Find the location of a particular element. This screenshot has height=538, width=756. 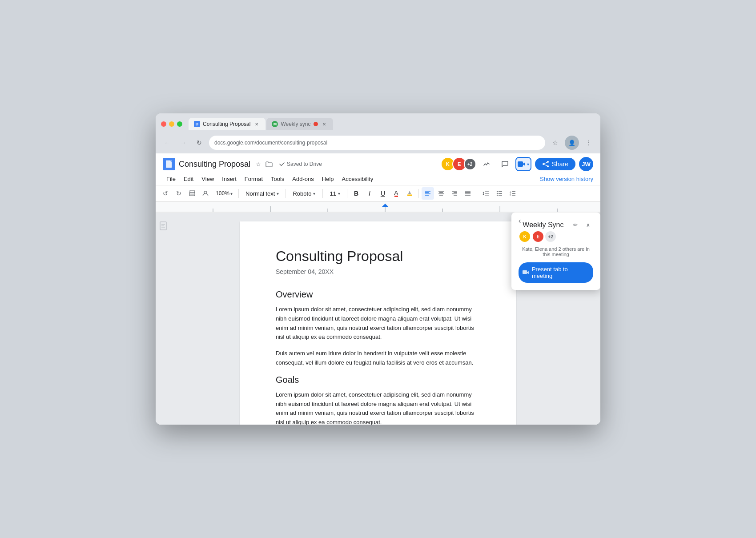

meet-video-button: ▾ is located at coordinates (523, 164).